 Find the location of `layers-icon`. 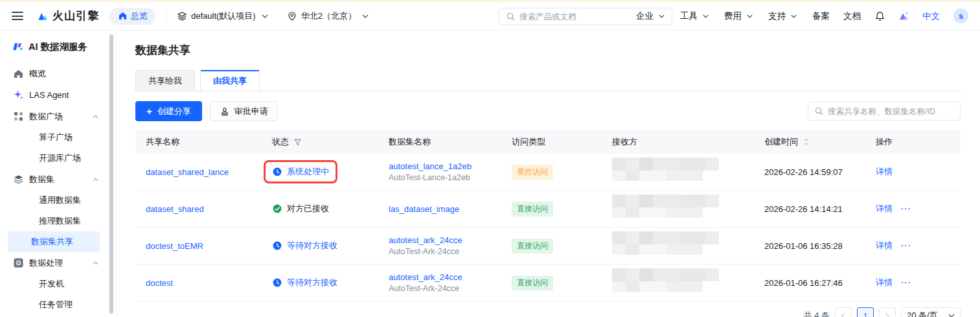

layers-icon is located at coordinates (18, 180).